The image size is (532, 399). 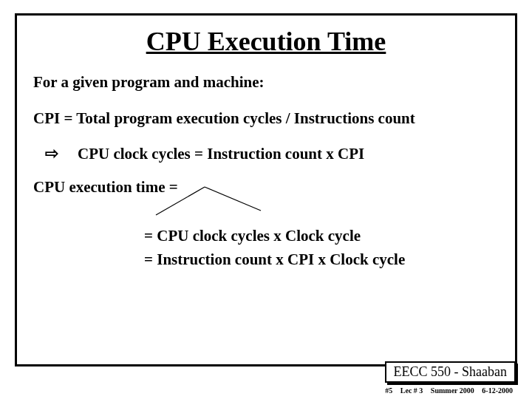 I want to click on clock-cycles-row: ⇨ CPU clock cycles = Instruction count x…, so click(x=266, y=154).